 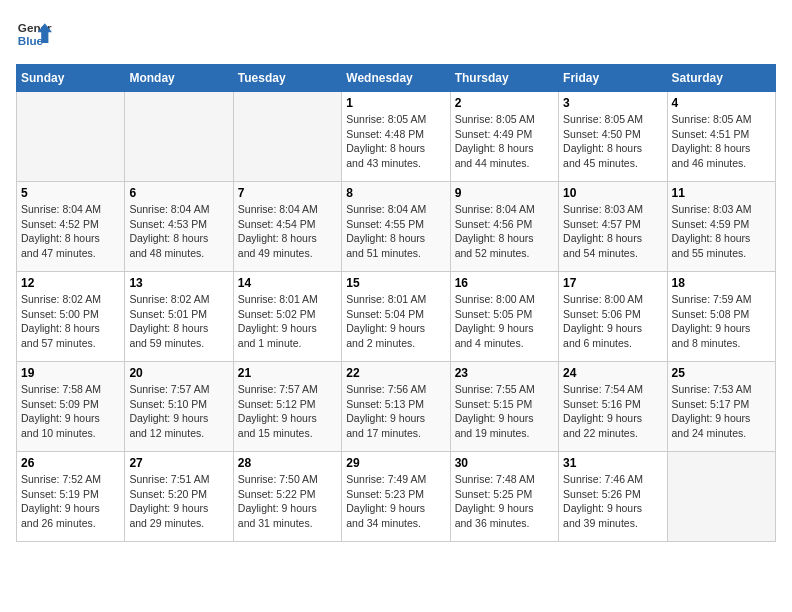 What do you see at coordinates (504, 103) in the screenshot?
I see `day-number: 2` at bounding box center [504, 103].